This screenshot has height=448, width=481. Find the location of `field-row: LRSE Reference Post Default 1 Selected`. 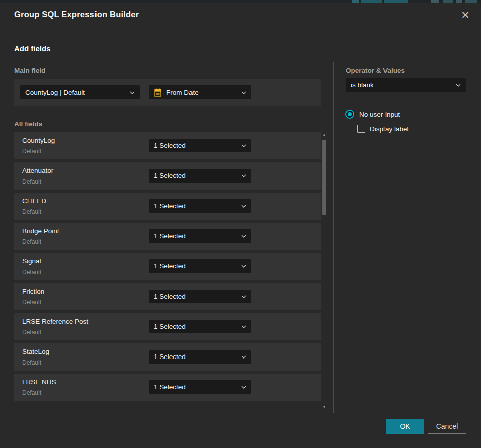

field-row: LRSE Reference Post Default 1 Selected is located at coordinates (167, 327).